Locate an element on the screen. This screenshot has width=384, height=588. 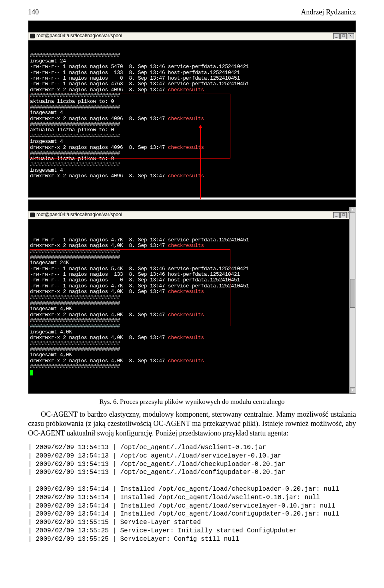
page-author: Andrzej Rydzanicz is located at coordinates (328, 12).